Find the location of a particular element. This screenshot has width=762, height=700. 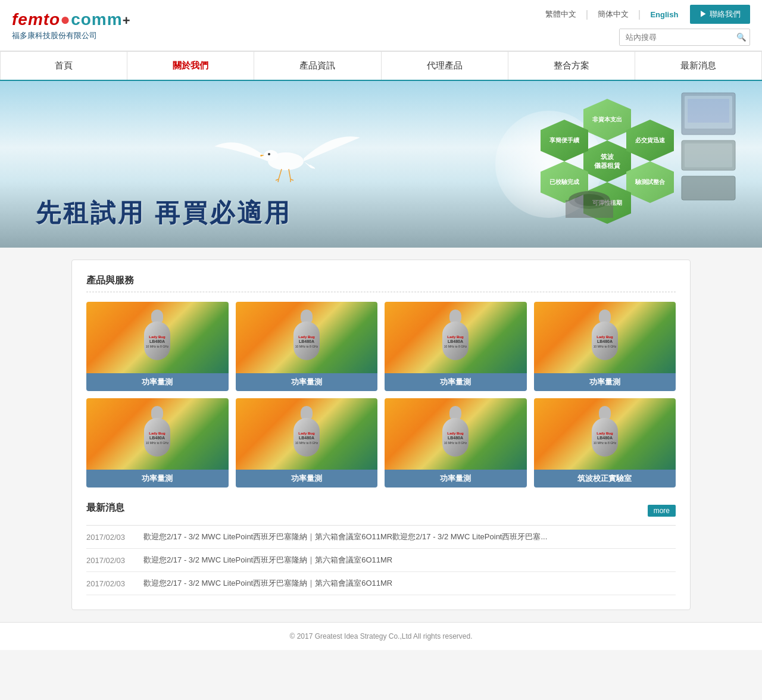

news-date-3: 2017/02/03 is located at coordinates (110, 583).